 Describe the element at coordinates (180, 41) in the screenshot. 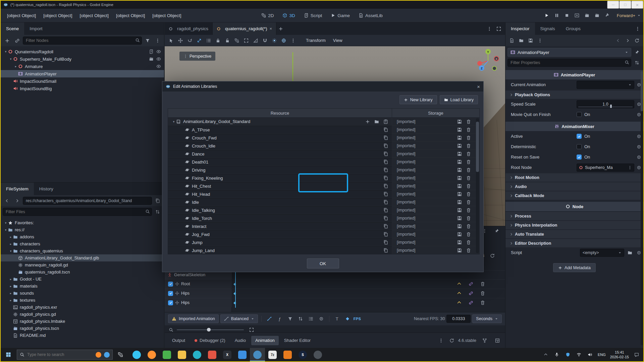

I see `move-tool-icon` at that location.